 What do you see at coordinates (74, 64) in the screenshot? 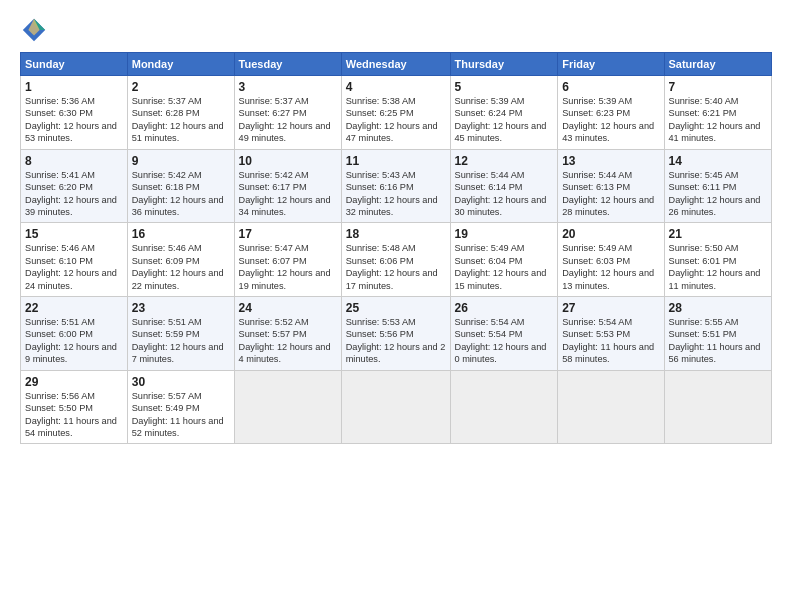
I see `day-header-sunday: Sunday` at bounding box center [74, 64].